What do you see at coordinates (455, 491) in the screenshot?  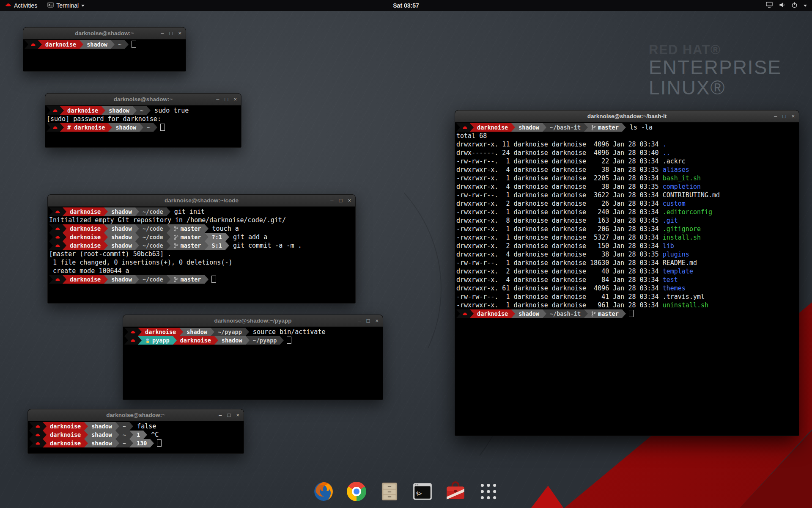 I see `toolbox-icon` at bounding box center [455, 491].